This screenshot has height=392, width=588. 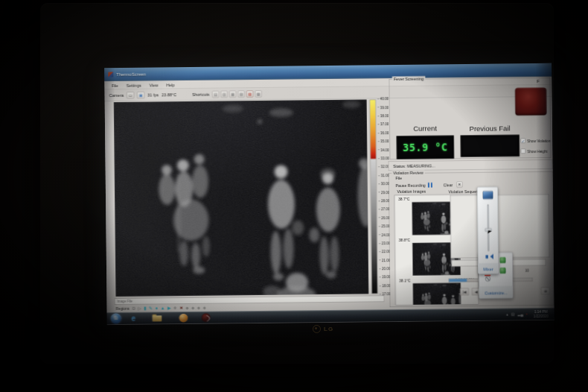 What do you see at coordinates (163, 308) in the screenshot?
I see `polygon-tool-icon: ▲` at bounding box center [163, 308].